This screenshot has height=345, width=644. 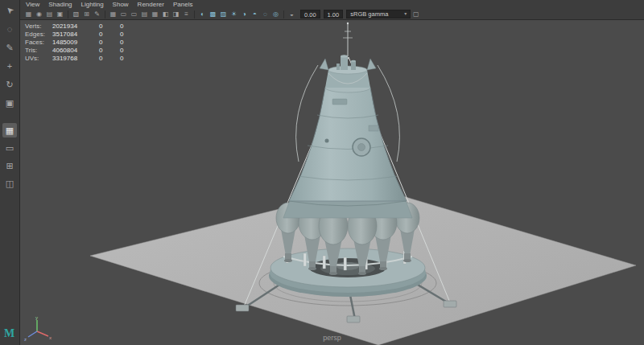 What do you see at coordinates (39, 27) in the screenshot?
I see `hud-label: Verts:` at bounding box center [39, 27].